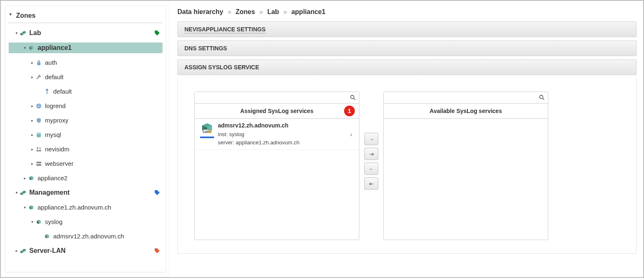 This screenshot has height=278, width=644. I want to click on tree-label: Management, so click(50, 193).